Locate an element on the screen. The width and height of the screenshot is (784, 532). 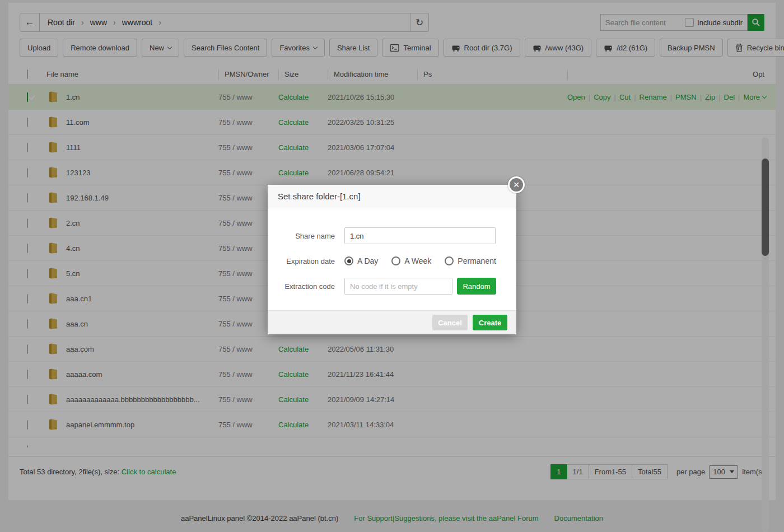
expiration-date-label: Expiration date is located at coordinates (301, 261).